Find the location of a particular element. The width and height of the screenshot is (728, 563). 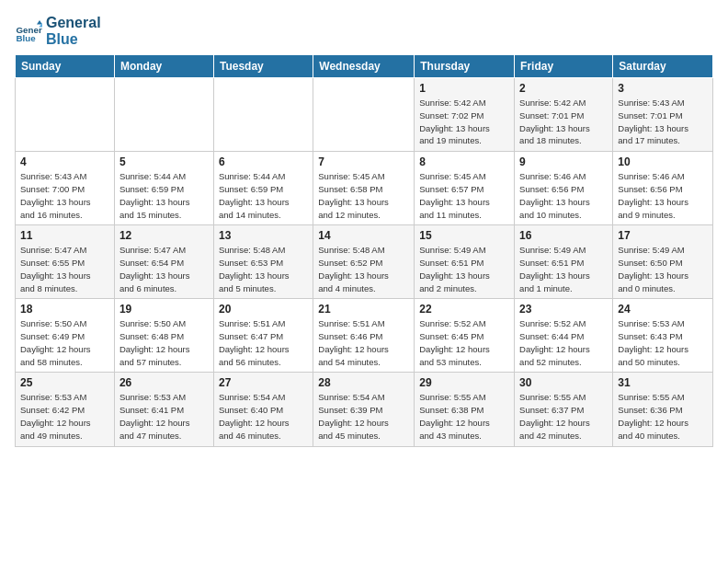

logo-icon: General Blue is located at coordinates (28, 31).